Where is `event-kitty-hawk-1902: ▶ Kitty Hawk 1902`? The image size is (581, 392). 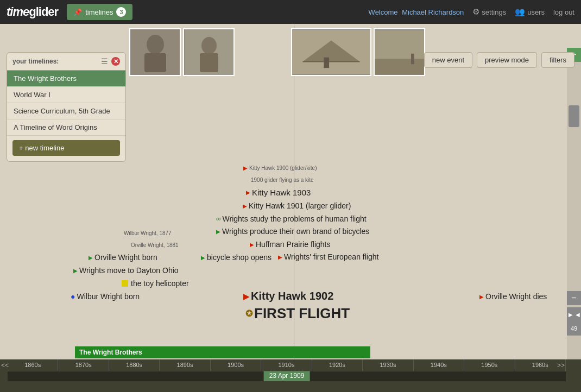
event-kitty-hawk-1902: ▶ Kitty Hawk 1902 is located at coordinates (288, 296).